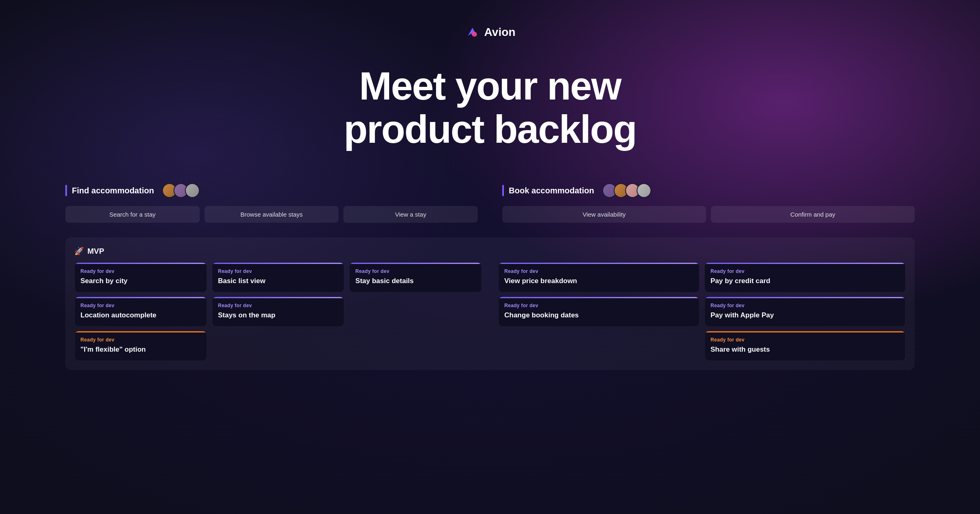 Image resolution: width=980 pixels, height=514 pixels. What do you see at coordinates (140, 315) in the screenshot?
I see `card-title: Location autocomplete` at bounding box center [140, 315].